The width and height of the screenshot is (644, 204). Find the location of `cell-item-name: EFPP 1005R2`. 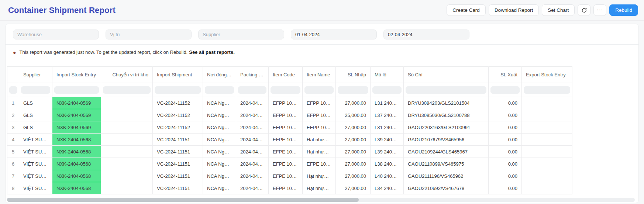

cell-item-name: EFPP 1005R2 is located at coordinates (319, 103).